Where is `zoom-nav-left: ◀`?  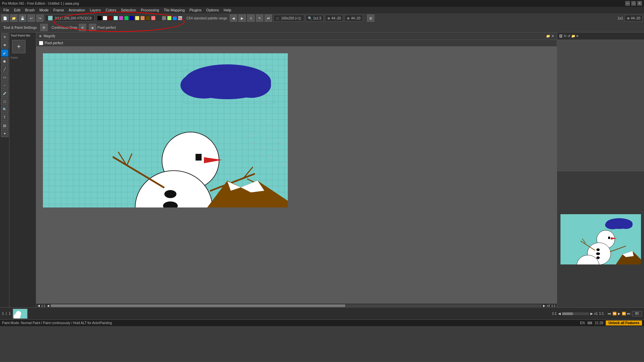 zoom-nav-left: ◀ is located at coordinates (48, 306).